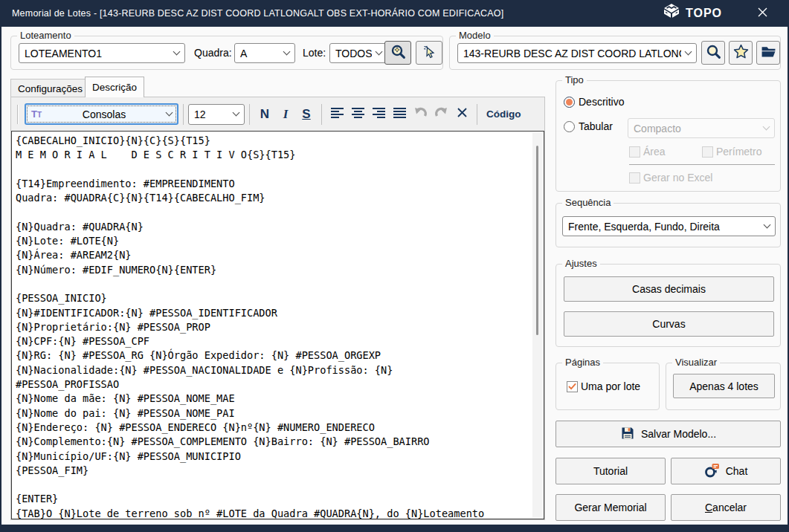 This screenshot has height=532, width=789. What do you see at coordinates (537, 241) in the screenshot?
I see `editor-scrollbar-thumb` at bounding box center [537, 241].